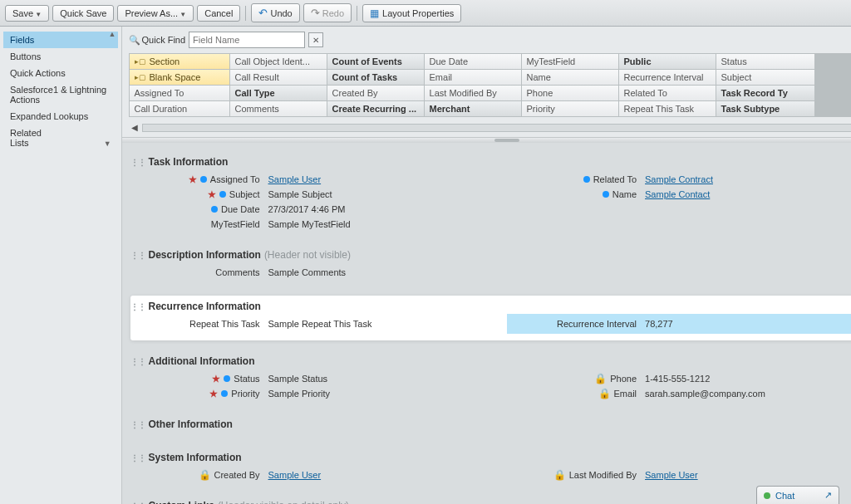  Describe the element at coordinates (61, 40) in the screenshot. I see `sidebar-item-fields: Fields` at that location.